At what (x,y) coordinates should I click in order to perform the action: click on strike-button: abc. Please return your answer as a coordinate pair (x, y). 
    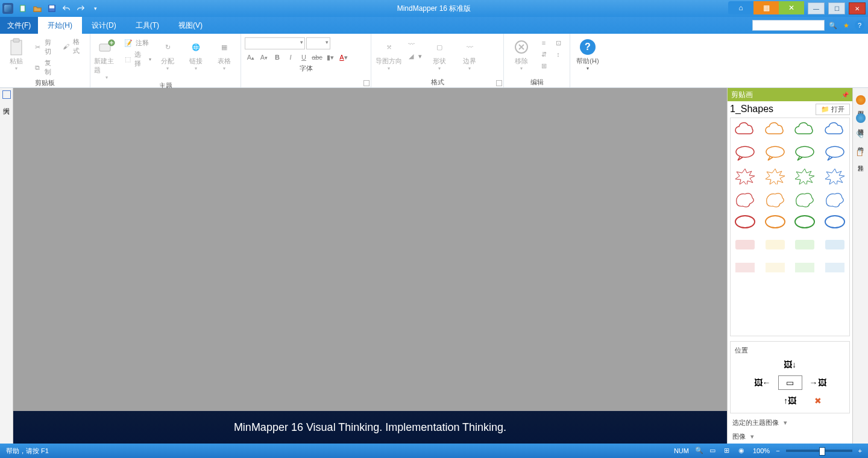
    Looking at the image, I should click on (317, 57).